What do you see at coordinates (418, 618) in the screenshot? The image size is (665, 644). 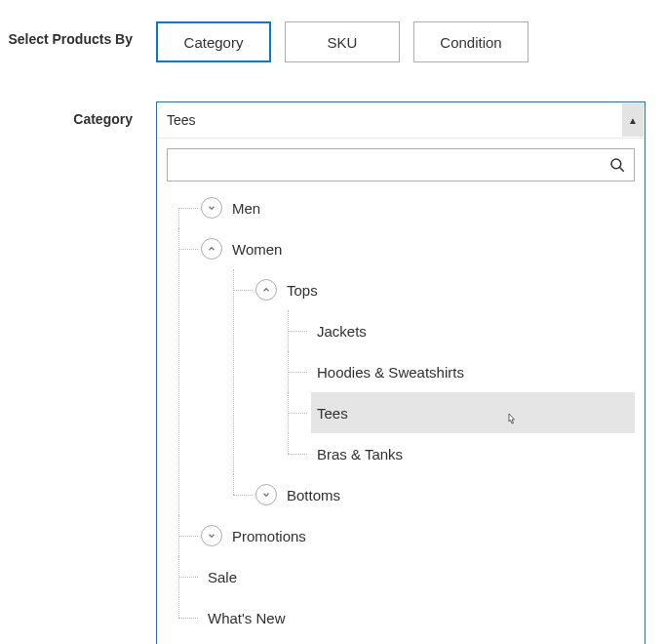 I see `tree-node-whatsnew: What's New` at bounding box center [418, 618].